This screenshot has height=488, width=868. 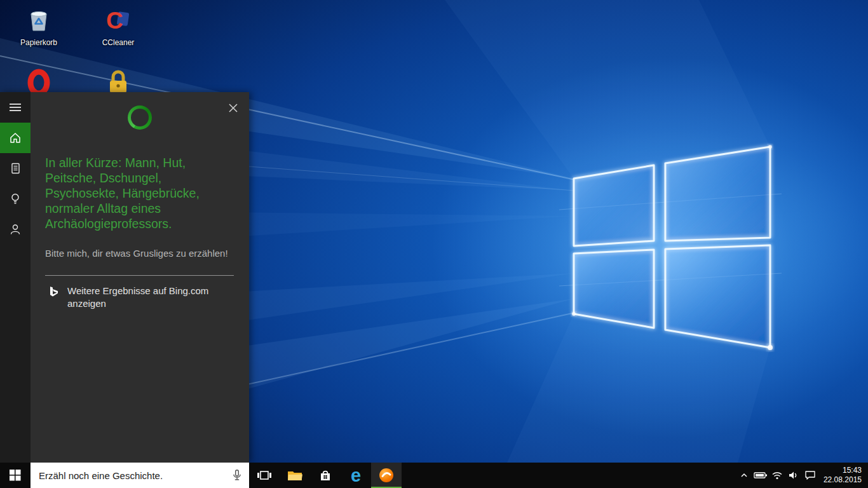 I want to click on battery-icon, so click(x=761, y=475).